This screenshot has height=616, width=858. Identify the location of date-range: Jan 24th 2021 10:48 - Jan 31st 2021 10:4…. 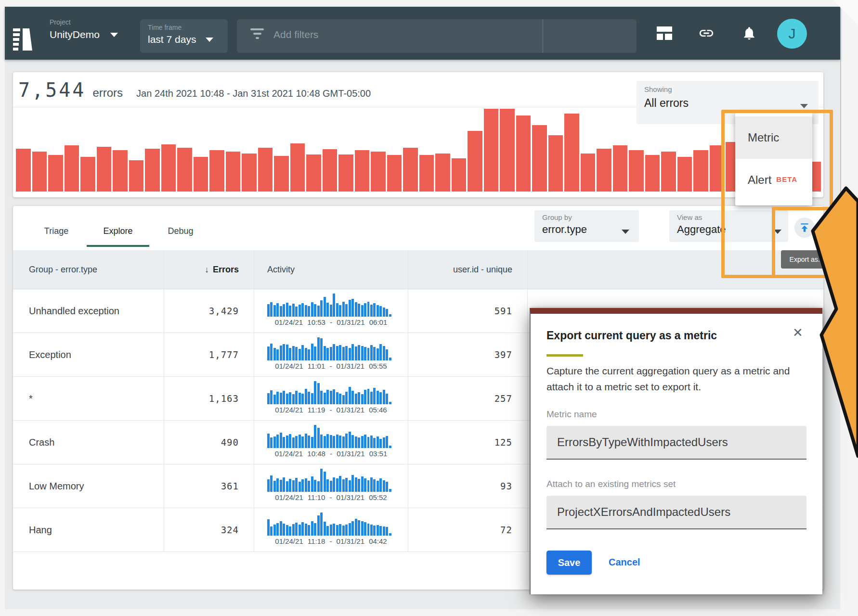
(253, 93).